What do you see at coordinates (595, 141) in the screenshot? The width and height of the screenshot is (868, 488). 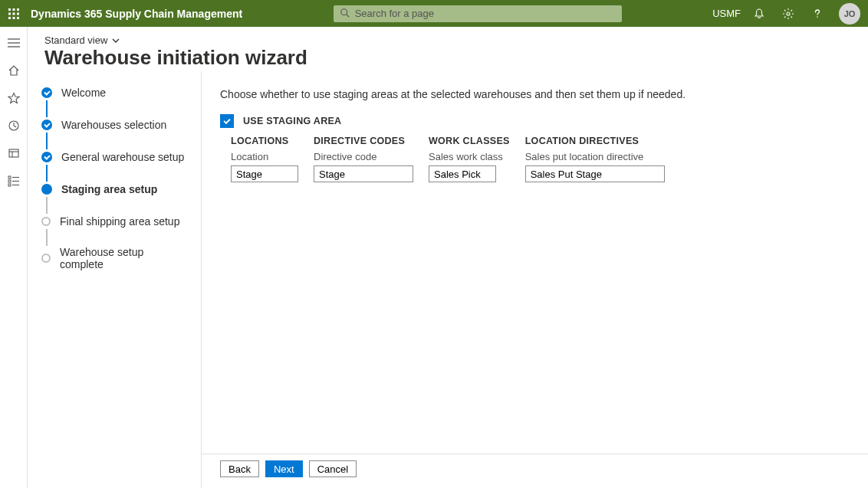 I see `col-head-location-directives: LOCATION DIRECTIVES` at bounding box center [595, 141].